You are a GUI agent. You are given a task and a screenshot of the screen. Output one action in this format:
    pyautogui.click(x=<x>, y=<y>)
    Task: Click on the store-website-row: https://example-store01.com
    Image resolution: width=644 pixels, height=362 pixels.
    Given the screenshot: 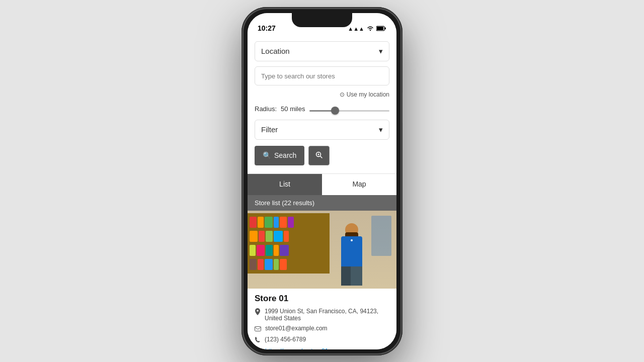 What is the action you would take?
    pyautogui.click(x=322, y=348)
    